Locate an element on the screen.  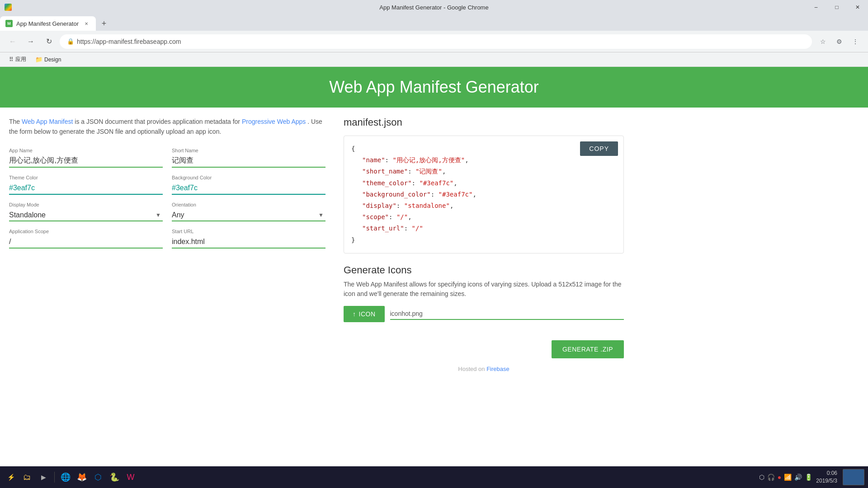
json-start-url-value: "/" is located at coordinates (418, 228).